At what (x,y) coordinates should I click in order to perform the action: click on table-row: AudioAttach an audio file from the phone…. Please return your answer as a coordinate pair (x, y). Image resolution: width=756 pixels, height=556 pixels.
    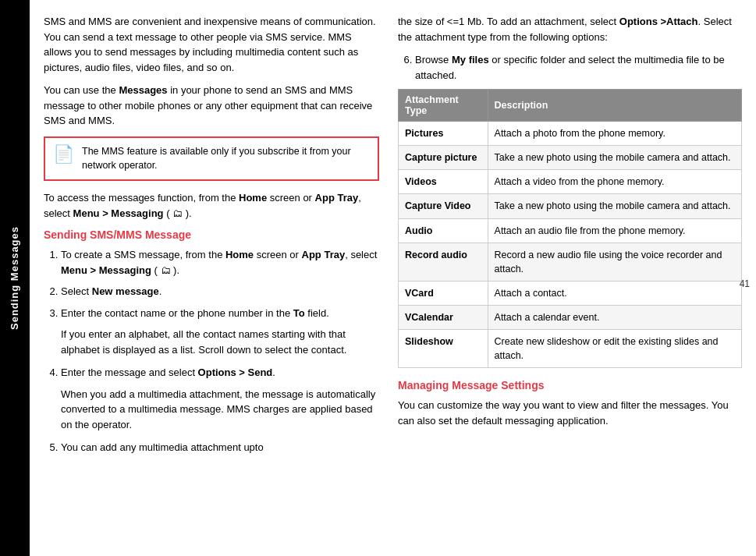
    Looking at the image, I should click on (570, 231).